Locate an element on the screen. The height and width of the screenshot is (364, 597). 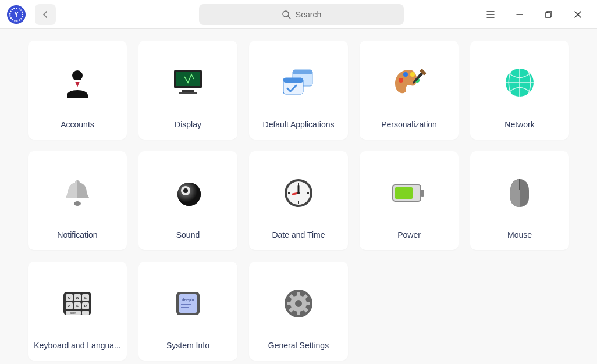
svg-text: S is located at coordinates (77, 306).